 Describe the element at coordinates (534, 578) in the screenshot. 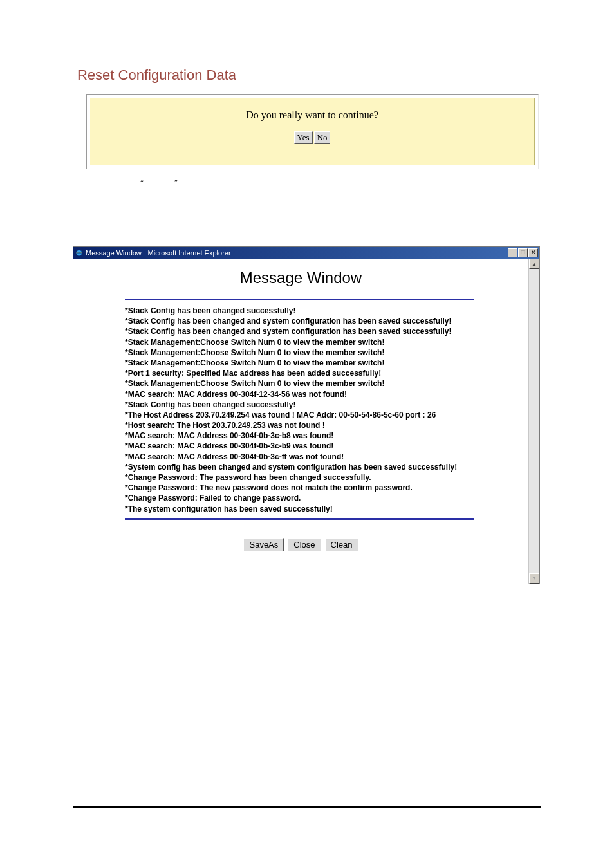

I see `scroll-down-button: ▼` at that location.